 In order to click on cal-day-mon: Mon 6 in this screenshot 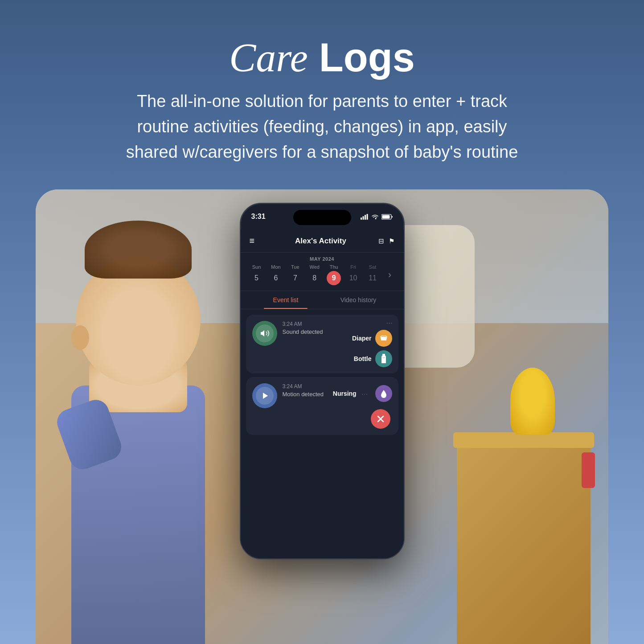, I will do `click(276, 275)`.